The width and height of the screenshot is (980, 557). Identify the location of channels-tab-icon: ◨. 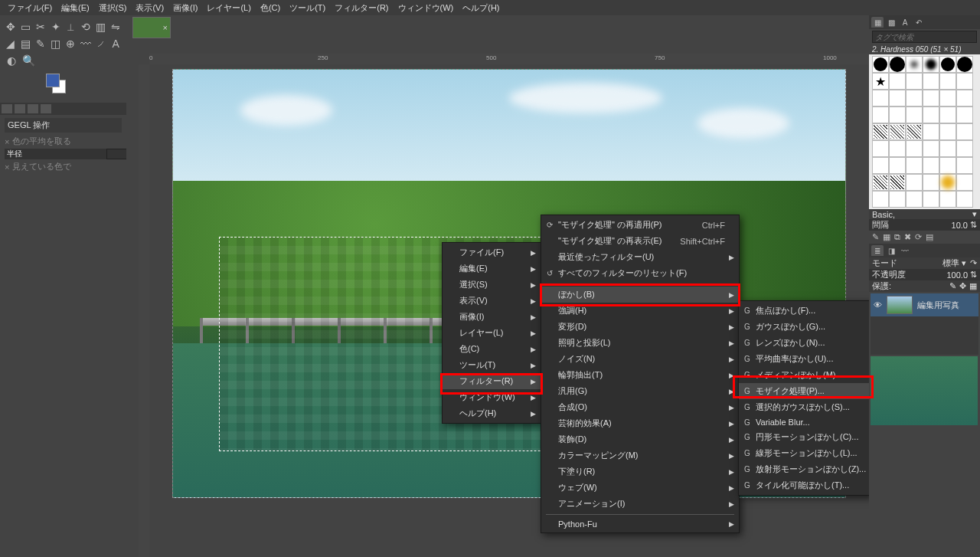
(891, 251).